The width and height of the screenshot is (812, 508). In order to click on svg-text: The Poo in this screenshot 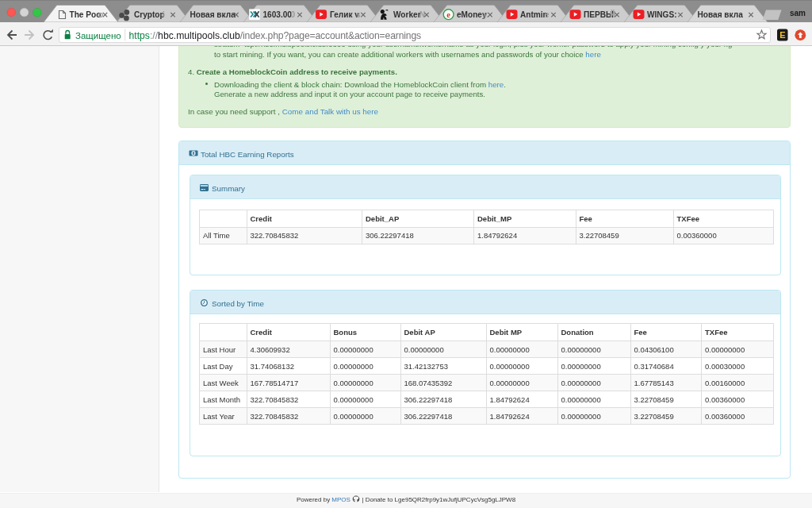, I will do `click(86, 14)`.